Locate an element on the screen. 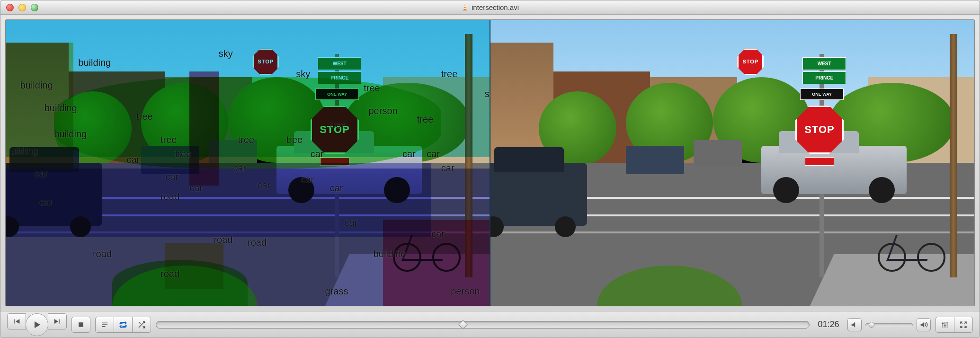 Image resolution: width=980 pixels, height=338 pixels. seek-slider is located at coordinates (483, 325).